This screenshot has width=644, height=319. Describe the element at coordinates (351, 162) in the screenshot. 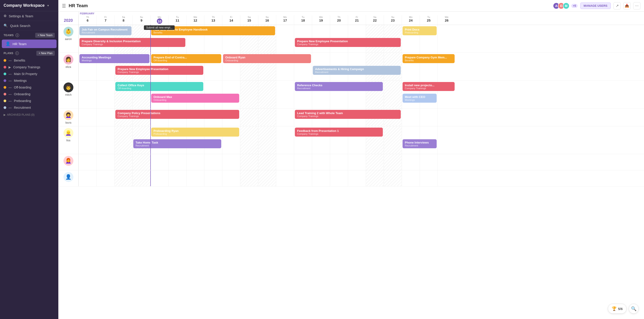

I see `gantt-row: 👩‍🦰` at that location.